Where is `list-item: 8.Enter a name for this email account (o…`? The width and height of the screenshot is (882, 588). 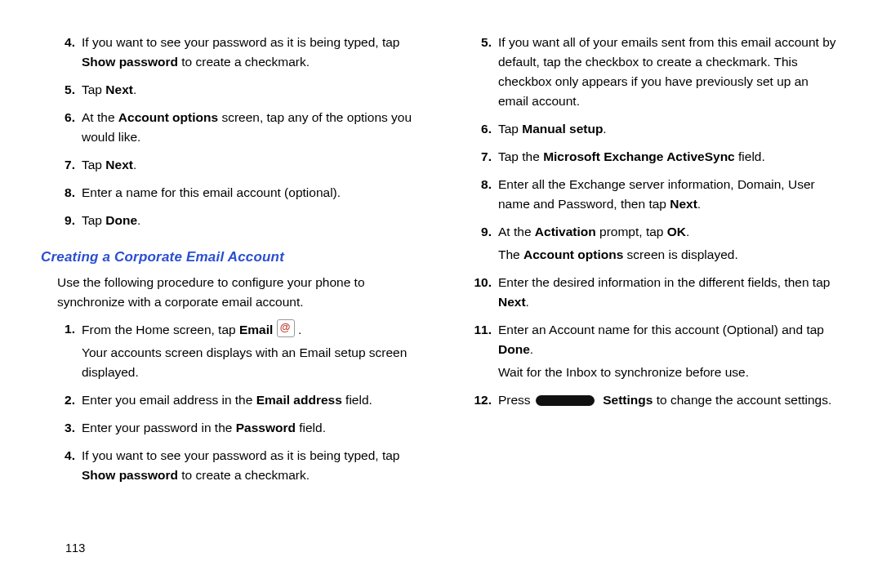
list-item: 8.Enter a name for this email account (o… is located at coordinates (233, 194).